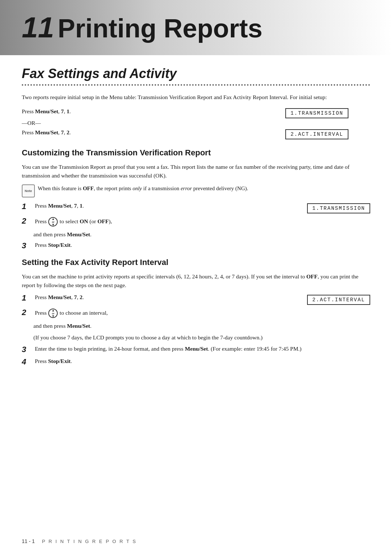  I want to click on arrow-button-icon: ▲ or ▼, so click(53, 222).